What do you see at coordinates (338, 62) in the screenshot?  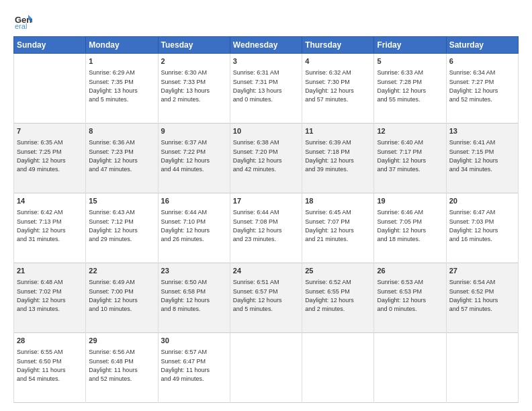 I see `date-number: 4` at bounding box center [338, 62].